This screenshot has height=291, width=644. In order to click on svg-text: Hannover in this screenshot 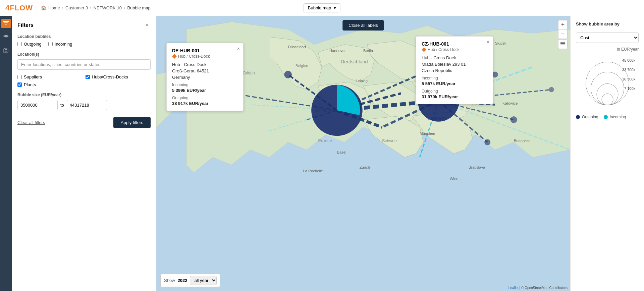, I will do `click(337, 51)`.